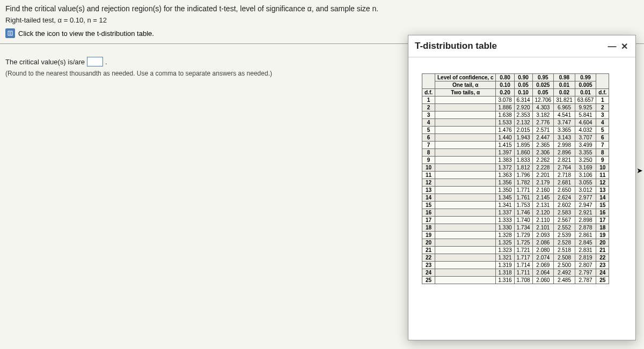 The width and height of the screenshot is (644, 349). I want to click on header-confidence-label: Level of confidence, c, so click(466, 78).